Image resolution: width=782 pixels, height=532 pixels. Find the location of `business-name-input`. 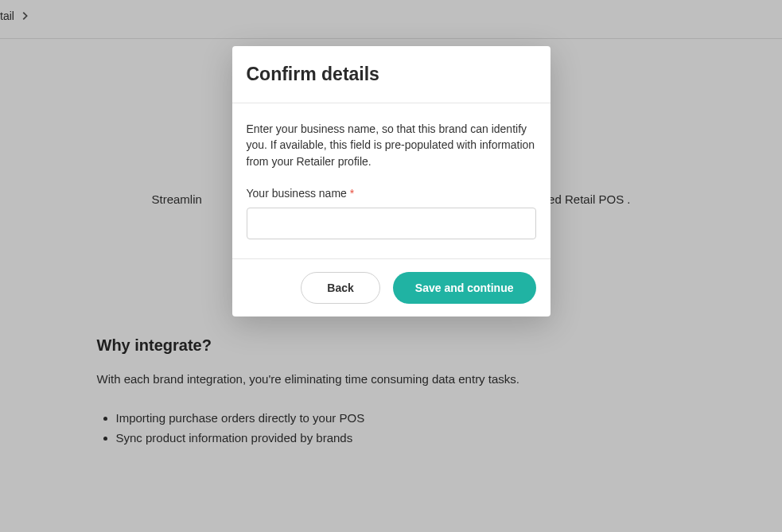

business-name-input is located at coordinates (391, 223).